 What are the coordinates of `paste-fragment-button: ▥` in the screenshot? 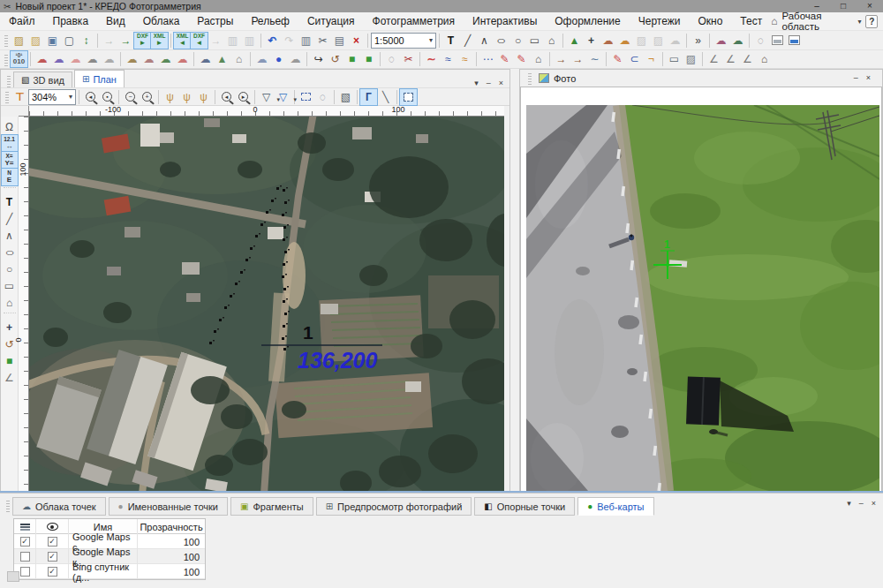 It's located at (249, 41).